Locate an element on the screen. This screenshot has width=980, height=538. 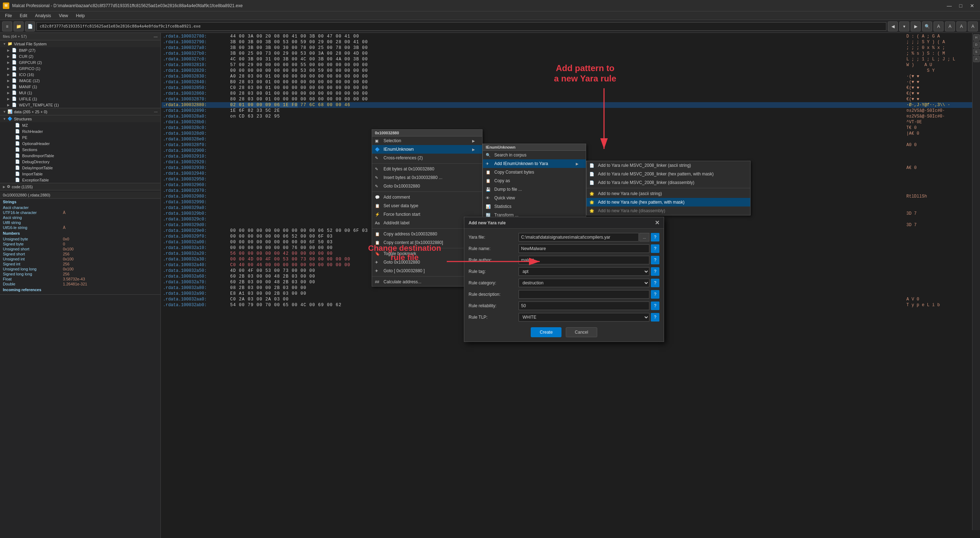
nav-forward: ▶ is located at coordinates (916, 27).